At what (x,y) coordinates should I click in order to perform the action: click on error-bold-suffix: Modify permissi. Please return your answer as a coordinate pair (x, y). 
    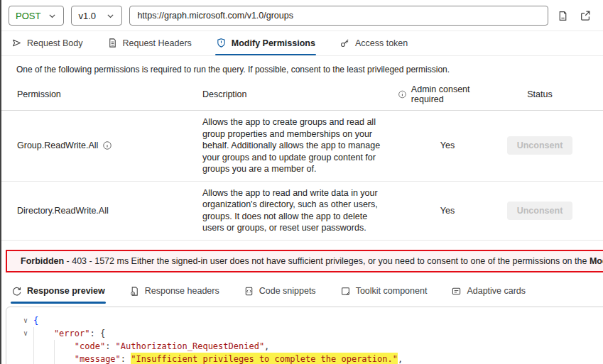
    Looking at the image, I should click on (597, 261).